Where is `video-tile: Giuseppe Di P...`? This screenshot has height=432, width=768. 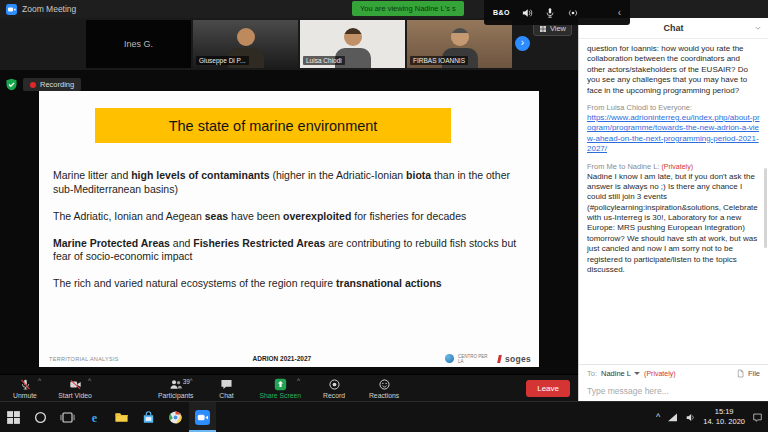
video-tile: Giuseppe Di P... is located at coordinates (246, 44).